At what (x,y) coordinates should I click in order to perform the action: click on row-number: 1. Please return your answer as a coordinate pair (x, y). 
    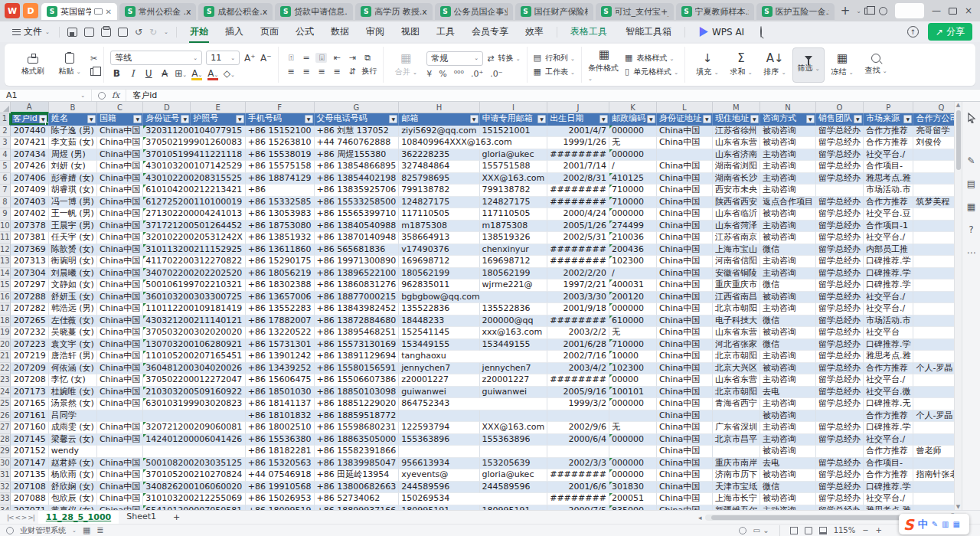
    Looking at the image, I should click on (5, 119).